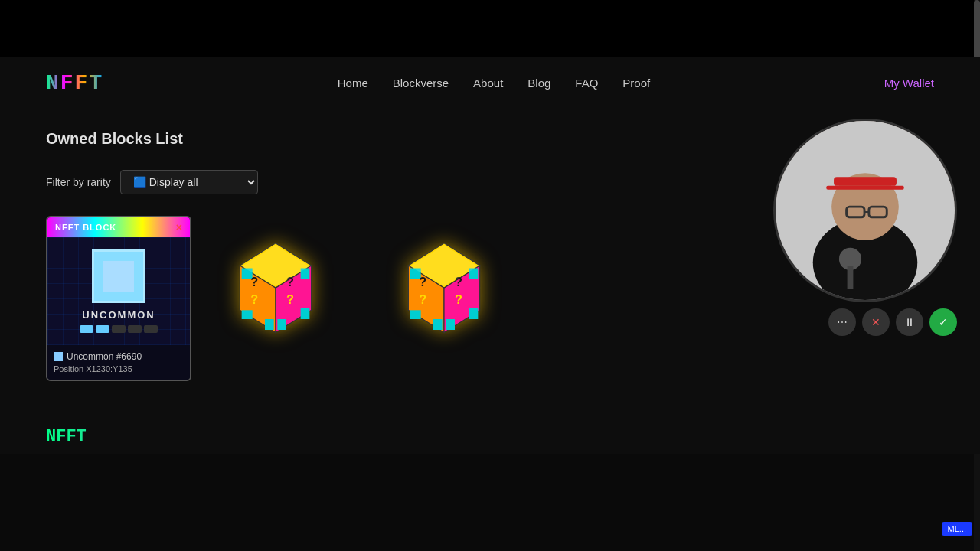 The width and height of the screenshot is (980, 551). I want to click on webcam-container, so click(865, 210).